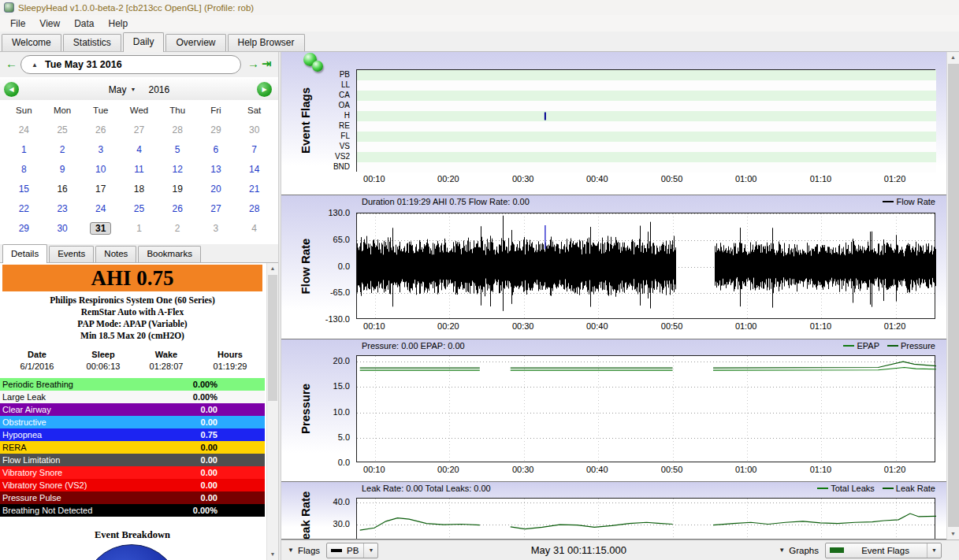  I want to click on leak-rate-plot, so click(646, 518).